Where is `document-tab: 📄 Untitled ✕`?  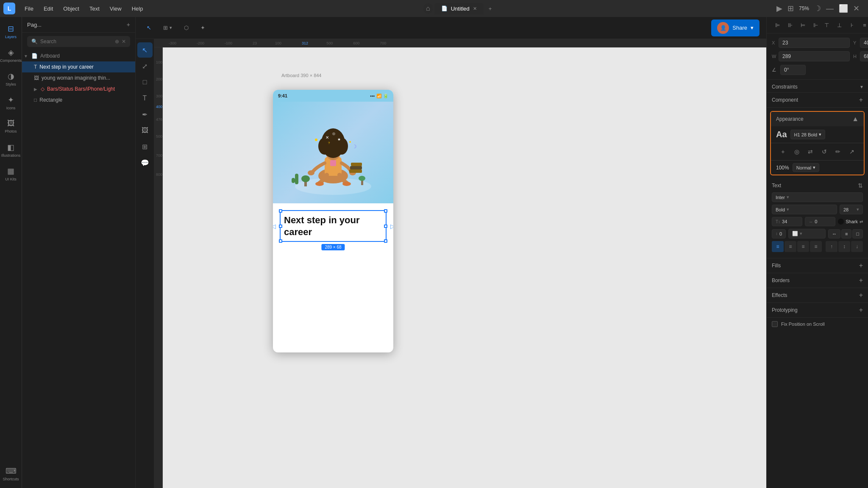 document-tab: 📄 Untitled ✕ is located at coordinates (459, 8).